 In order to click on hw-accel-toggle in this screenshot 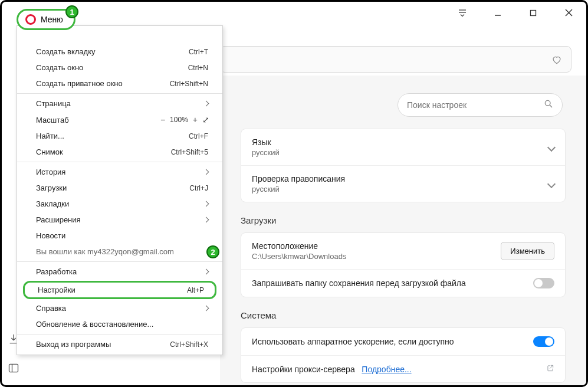, I will do `click(544, 342)`.